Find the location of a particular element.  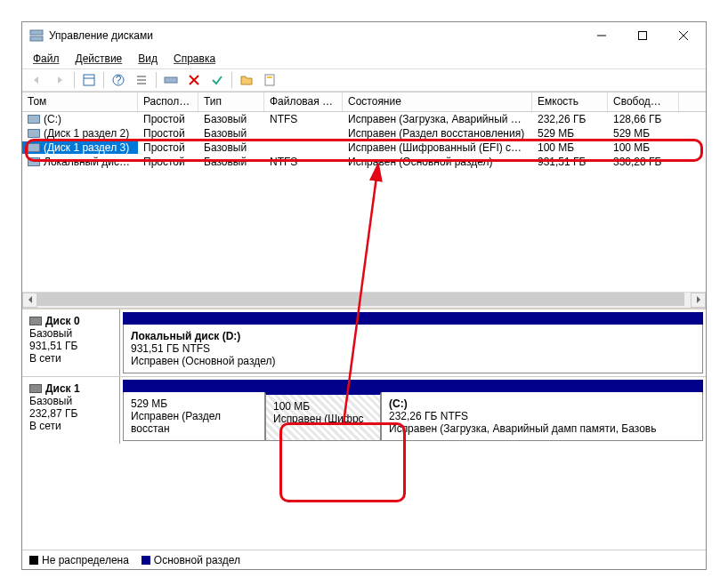

partition-status: Исправен (Шифрс is located at coordinates (323, 419).